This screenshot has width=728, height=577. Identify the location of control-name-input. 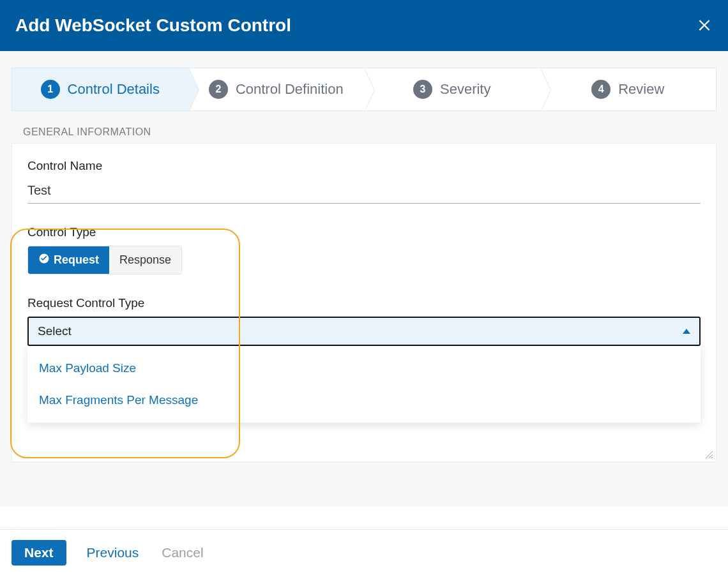
(364, 191).